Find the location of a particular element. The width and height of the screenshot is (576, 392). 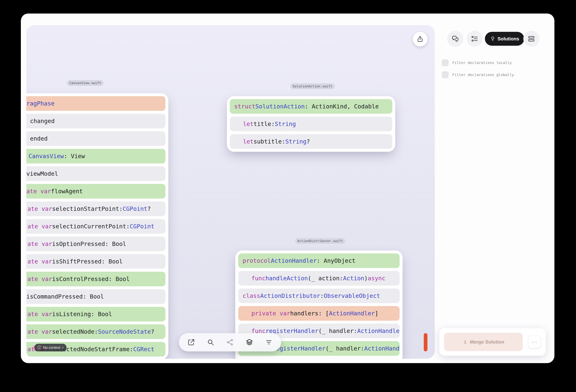

share-button is located at coordinates (420, 39).